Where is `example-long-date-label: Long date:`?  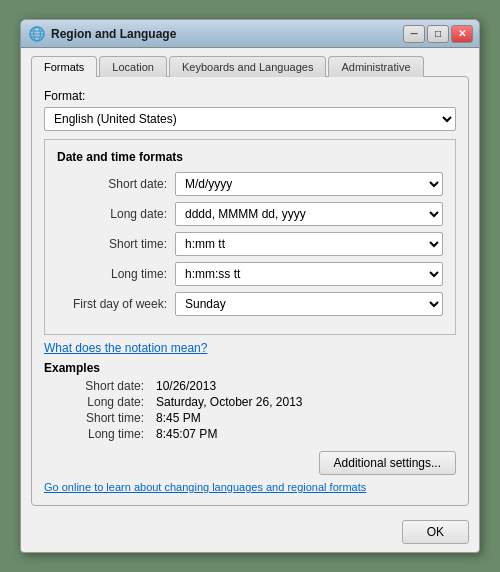 example-long-date-label: Long date: is located at coordinates (94, 402).